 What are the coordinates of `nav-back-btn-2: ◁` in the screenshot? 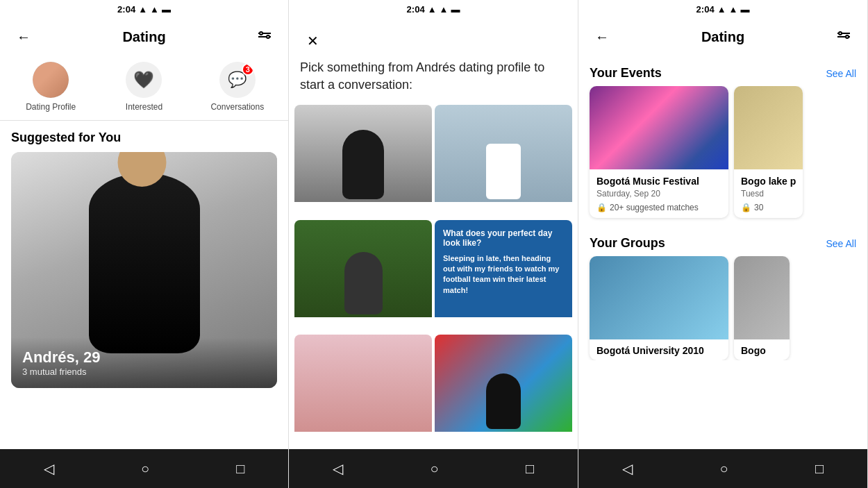 It's located at (337, 469).